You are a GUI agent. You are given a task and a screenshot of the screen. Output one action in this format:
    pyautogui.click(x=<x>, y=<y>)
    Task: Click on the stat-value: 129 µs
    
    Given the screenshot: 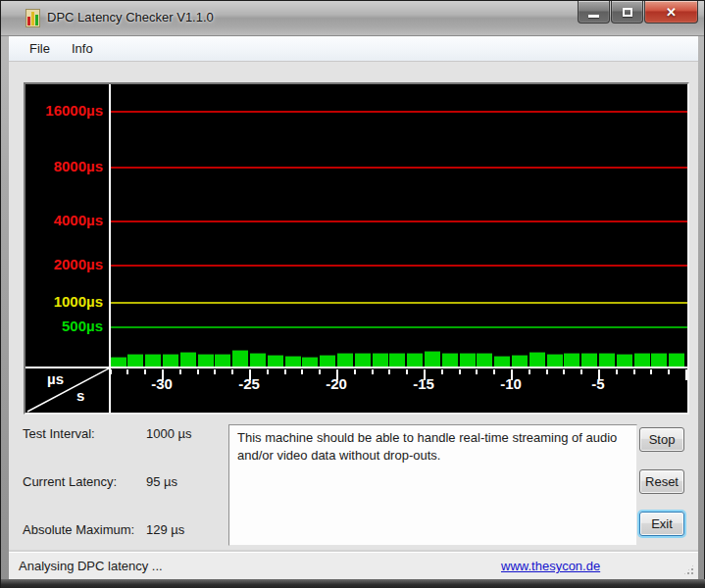 What is the action you would take?
    pyautogui.click(x=165, y=529)
    